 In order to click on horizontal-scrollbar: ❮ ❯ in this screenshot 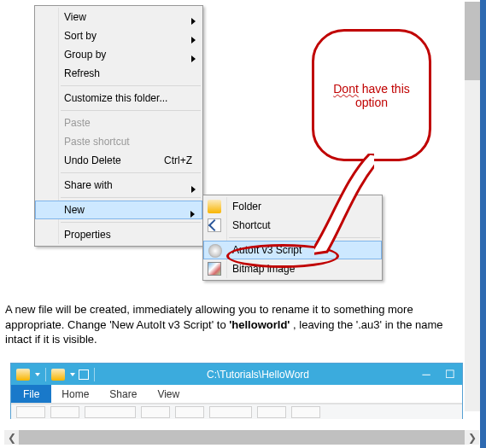, I will do `click(242, 437)`.